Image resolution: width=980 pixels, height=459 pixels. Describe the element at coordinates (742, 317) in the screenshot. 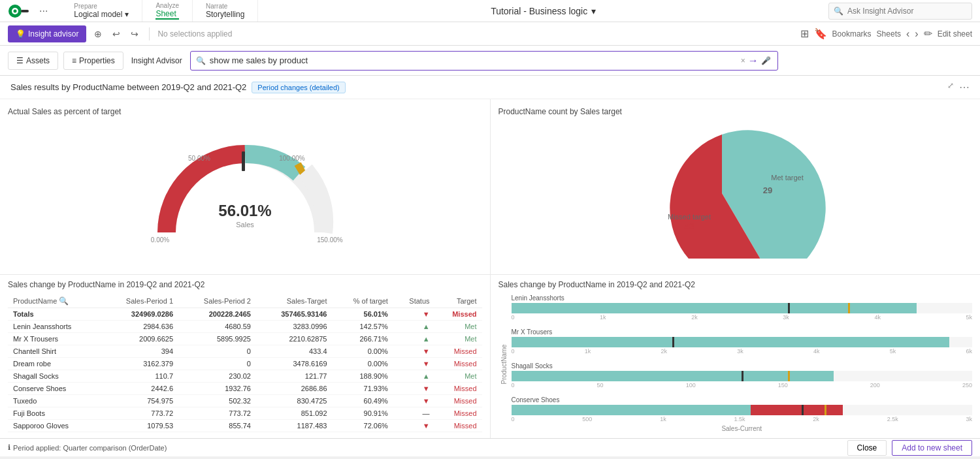

I see `bar-axis-0: 01k2k3k4k5k` at that location.